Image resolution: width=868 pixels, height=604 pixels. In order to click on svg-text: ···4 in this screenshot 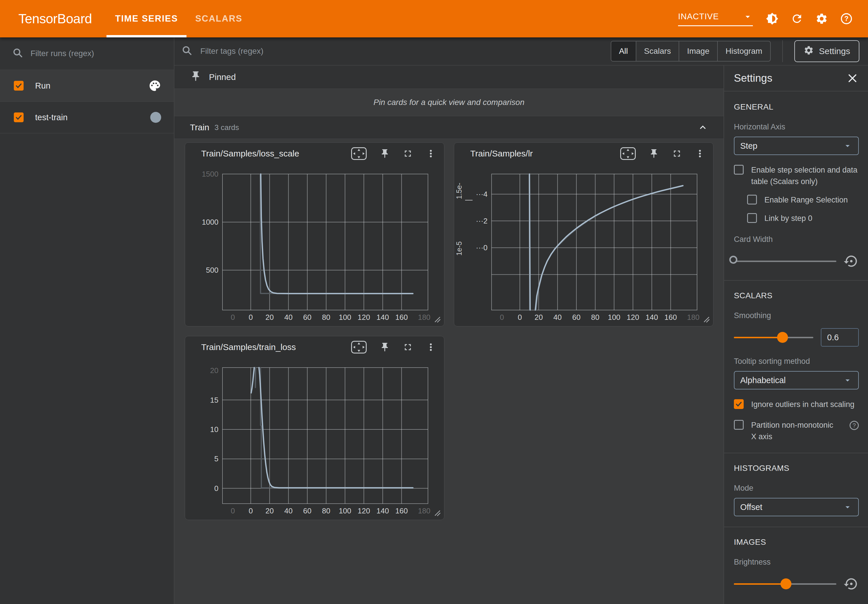, I will do `click(482, 194)`.